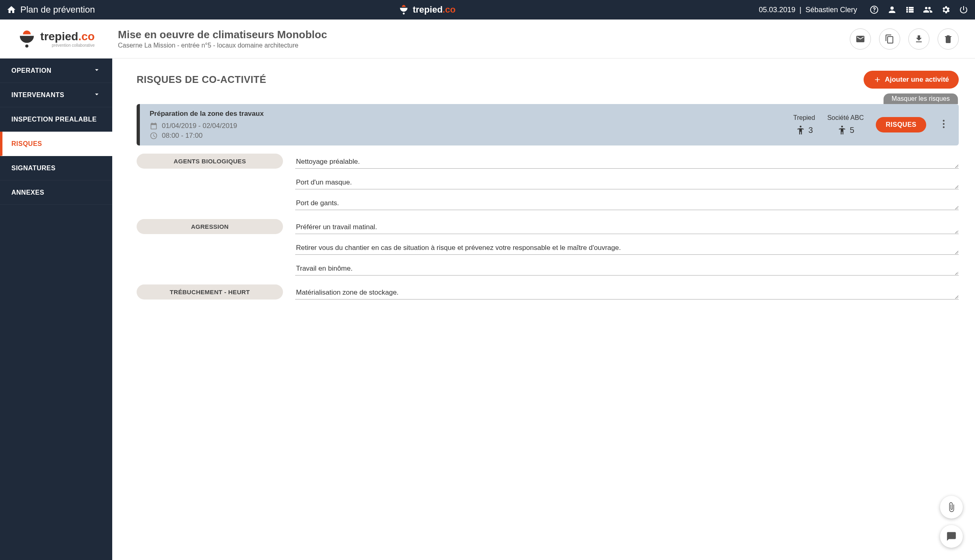 This screenshot has width=975, height=560. What do you see at coordinates (912, 39) in the screenshot?
I see `header-actions` at bounding box center [912, 39].